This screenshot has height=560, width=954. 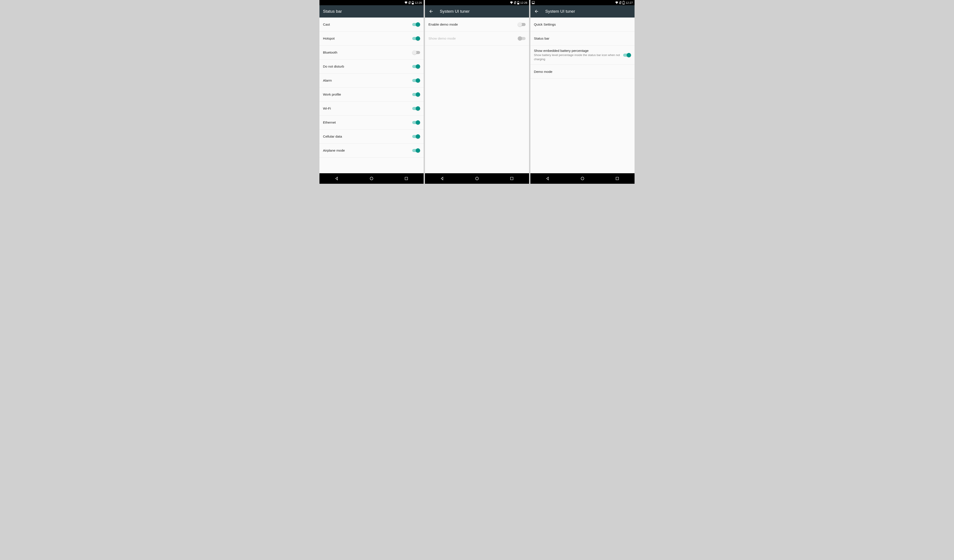 I want to click on row-label: Hotspot, so click(x=366, y=39).